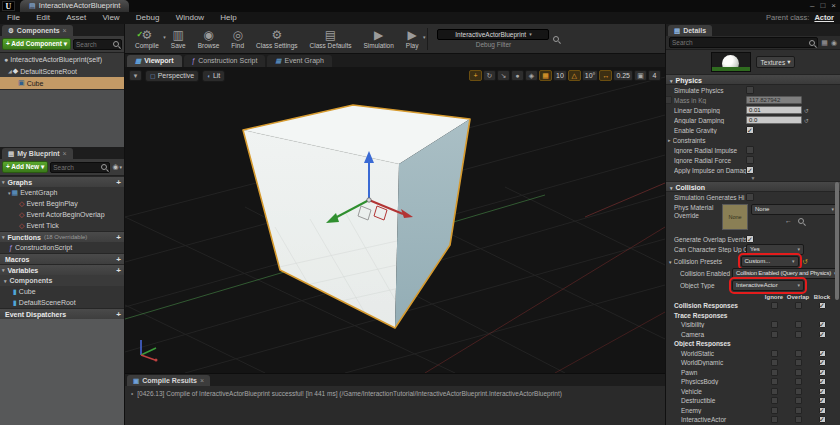 This screenshot has width=840, height=425. I want to click on my-blueprint-row: ▾ Components, so click(62, 280).